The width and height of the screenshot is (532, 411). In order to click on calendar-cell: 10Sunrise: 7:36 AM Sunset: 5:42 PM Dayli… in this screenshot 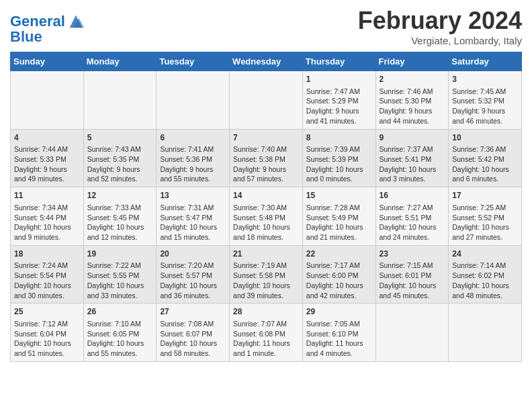, I will do `click(485, 158)`.